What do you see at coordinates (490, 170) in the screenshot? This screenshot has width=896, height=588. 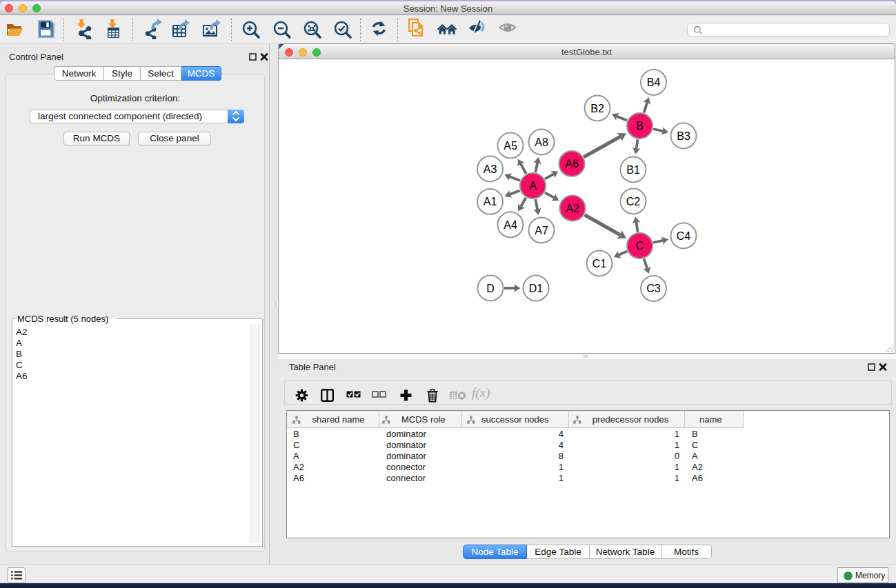 I see `svg-text: A3` at bounding box center [490, 170].